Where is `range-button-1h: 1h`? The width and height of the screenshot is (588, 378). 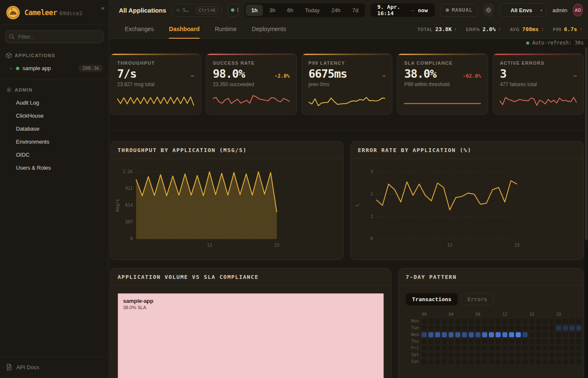 range-button-1h: 1h is located at coordinates (255, 10).